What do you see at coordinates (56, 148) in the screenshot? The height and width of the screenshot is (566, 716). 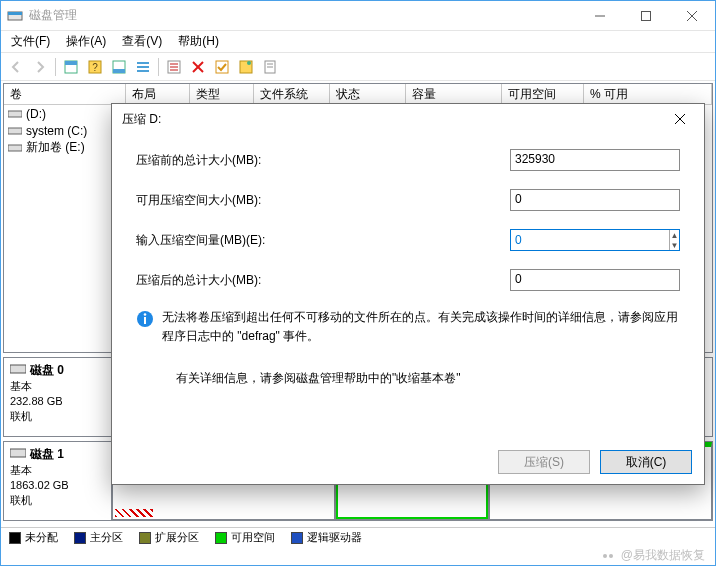 I see `volume-name: 新加卷 (E:)` at bounding box center [56, 148].